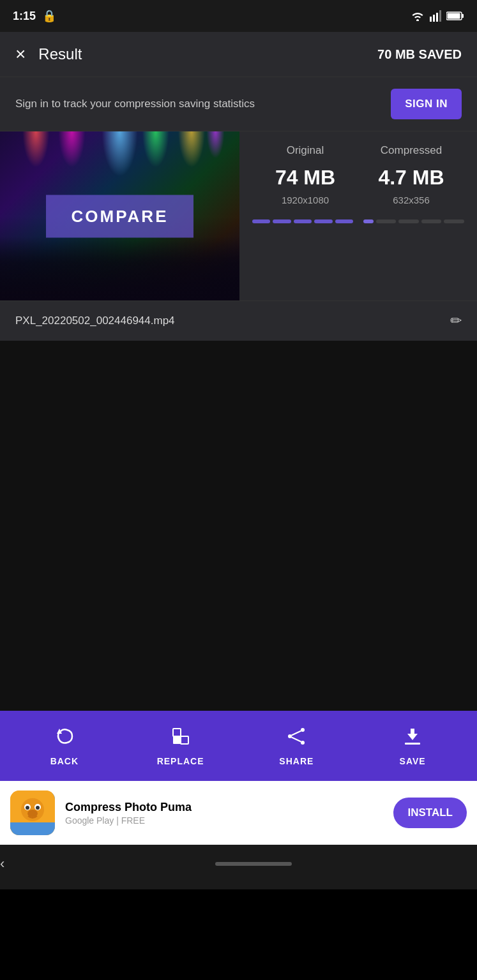  What do you see at coordinates (181, 746) in the screenshot?
I see `replace-button: REPLACE` at bounding box center [181, 746].